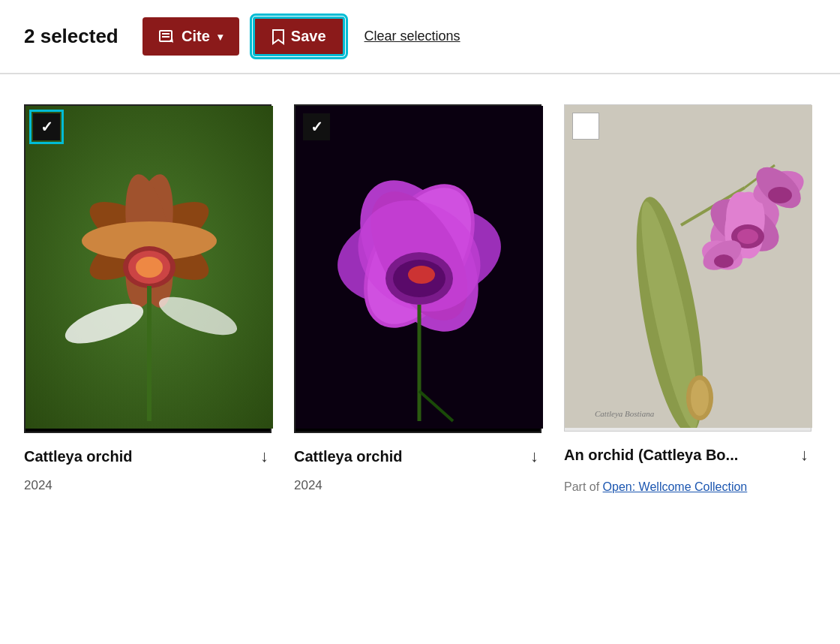 The image size is (840, 644). Describe the element at coordinates (196, 36) in the screenshot. I see `cite-label: Cite` at that location.